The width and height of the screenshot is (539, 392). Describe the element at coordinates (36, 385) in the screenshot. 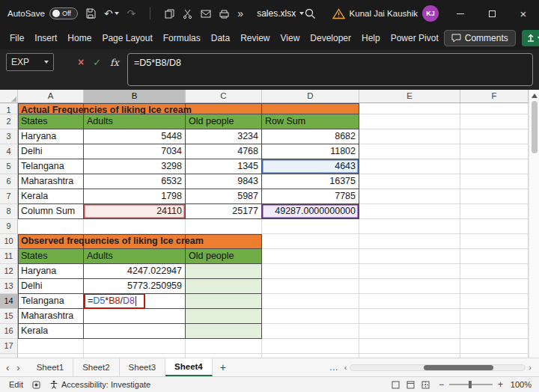

I see `macro-record-button` at that location.